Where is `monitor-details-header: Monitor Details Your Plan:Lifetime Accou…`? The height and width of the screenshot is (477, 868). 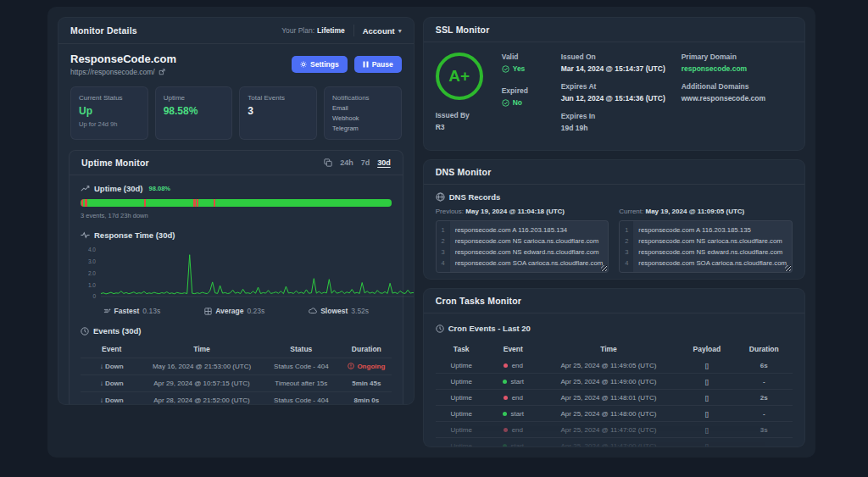 monitor-details-header: Monitor Details Your Plan:Lifetime Accou… is located at coordinates (236, 31).